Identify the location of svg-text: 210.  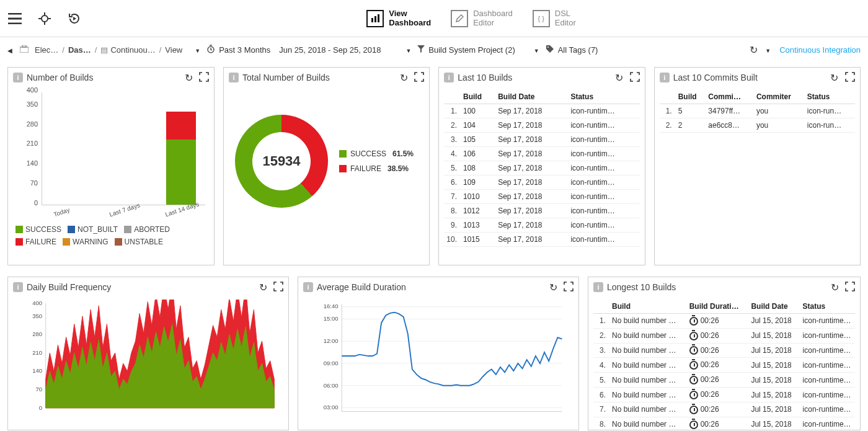
(37, 352).